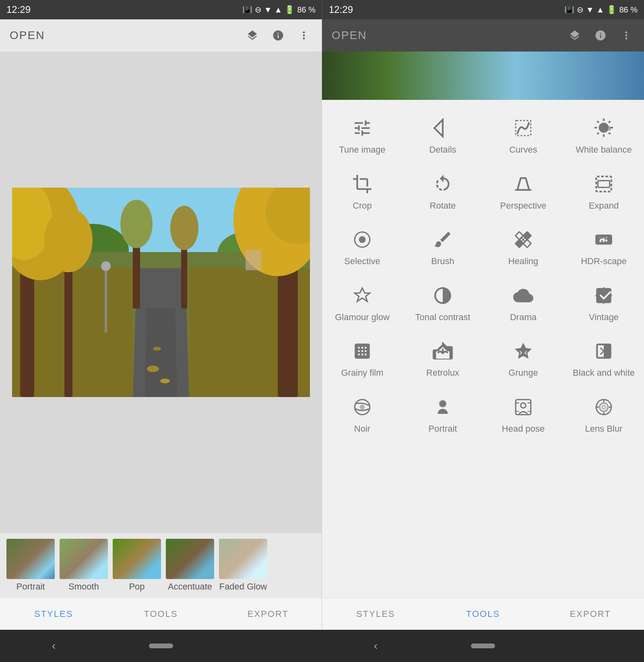  I want to click on glamour-glow-label: Glamour glow, so click(362, 317).